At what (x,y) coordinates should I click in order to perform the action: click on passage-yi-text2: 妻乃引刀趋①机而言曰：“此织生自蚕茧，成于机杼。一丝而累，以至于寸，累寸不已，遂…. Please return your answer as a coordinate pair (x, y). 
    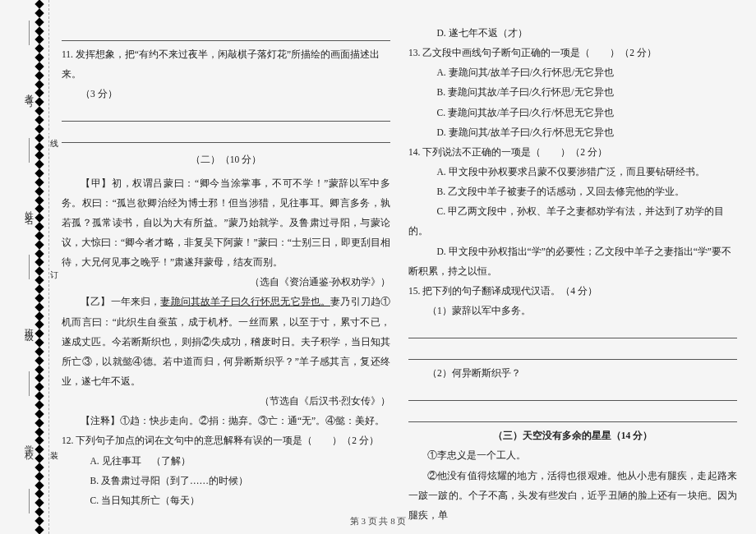
    Looking at the image, I should click on (226, 342).